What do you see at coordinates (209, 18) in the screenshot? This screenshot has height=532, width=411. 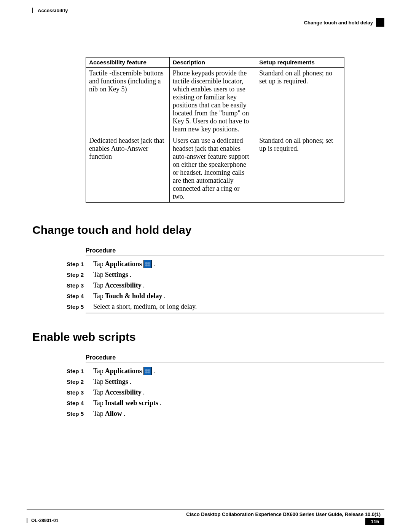 I see `page-header: Accessibility Change touch and hold dela…` at bounding box center [209, 18].